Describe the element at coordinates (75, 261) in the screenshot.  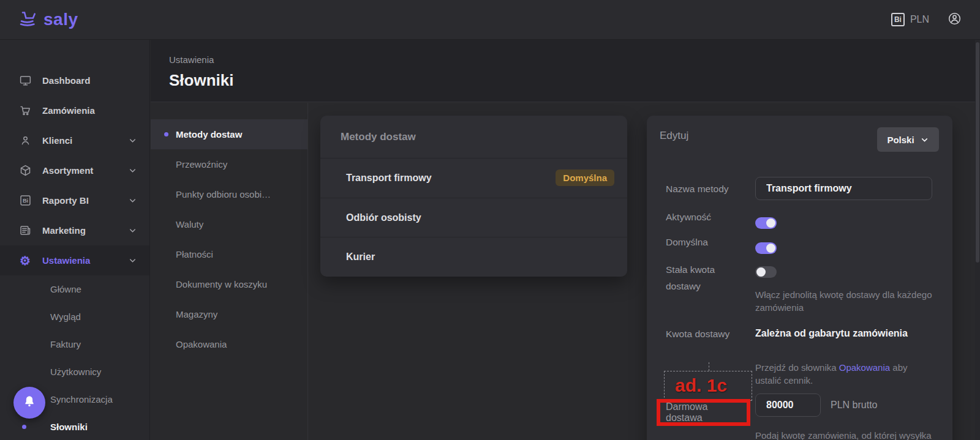
I see `sidebar-item: ⚙ Ustawienia` at that location.